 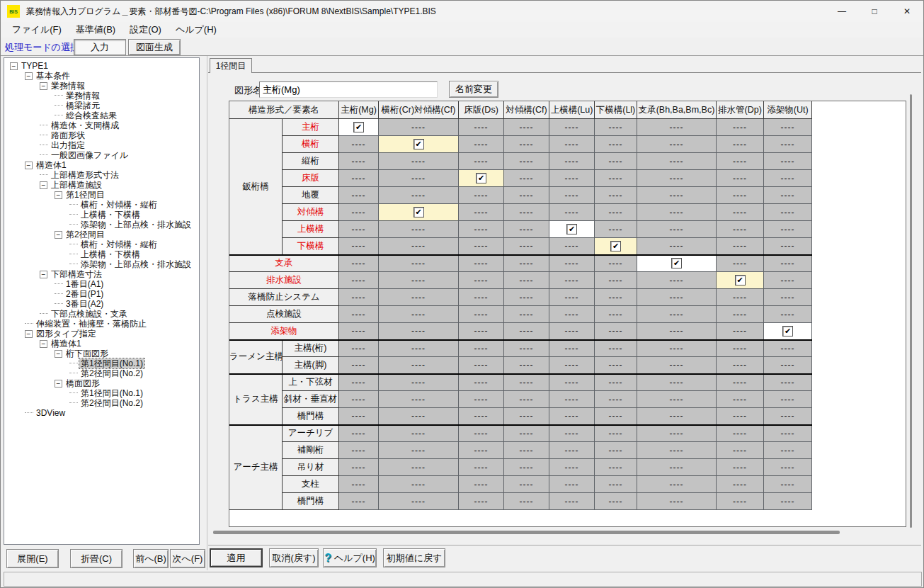 I want to click on tree-item-label: 桁下面図形, so click(x=87, y=354).